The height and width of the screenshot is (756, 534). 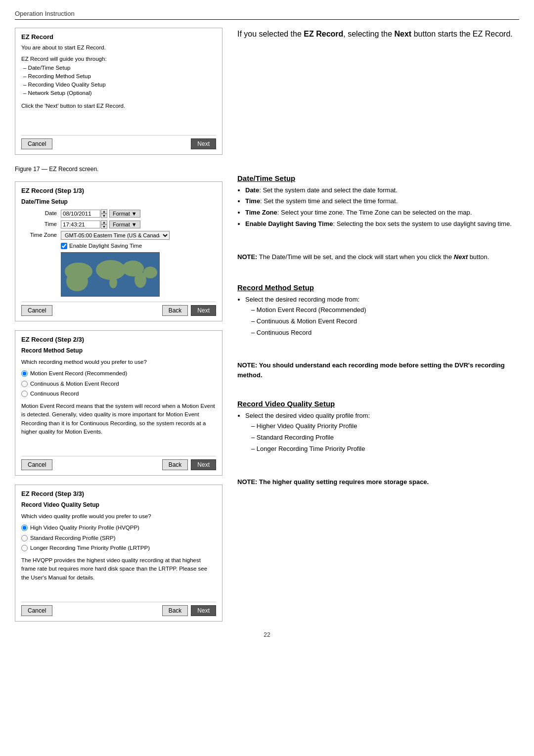 I want to click on map-svg, so click(x=111, y=275).